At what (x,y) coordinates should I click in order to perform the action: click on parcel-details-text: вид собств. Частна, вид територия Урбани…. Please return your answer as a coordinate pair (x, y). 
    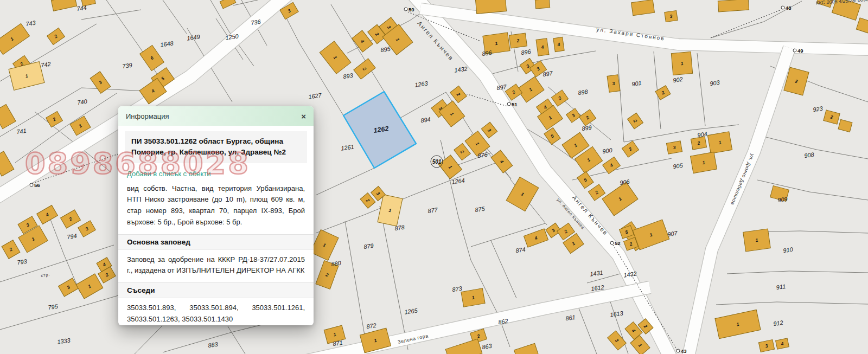
    Looking at the image, I should click on (216, 206).